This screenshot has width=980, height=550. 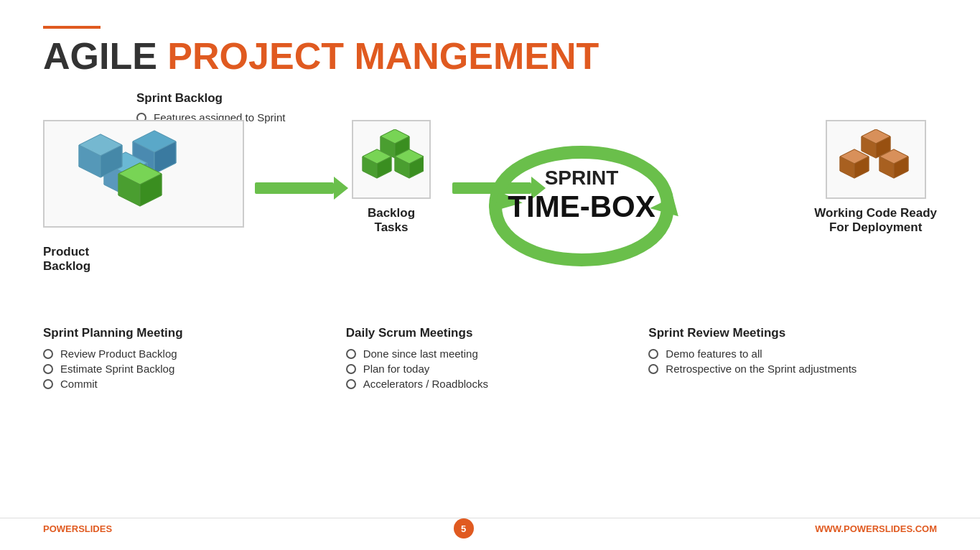 What do you see at coordinates (78, 528) in the screenshot?
I see `footer-brand: POWERSLIDES` at bounding box center [78, 528].